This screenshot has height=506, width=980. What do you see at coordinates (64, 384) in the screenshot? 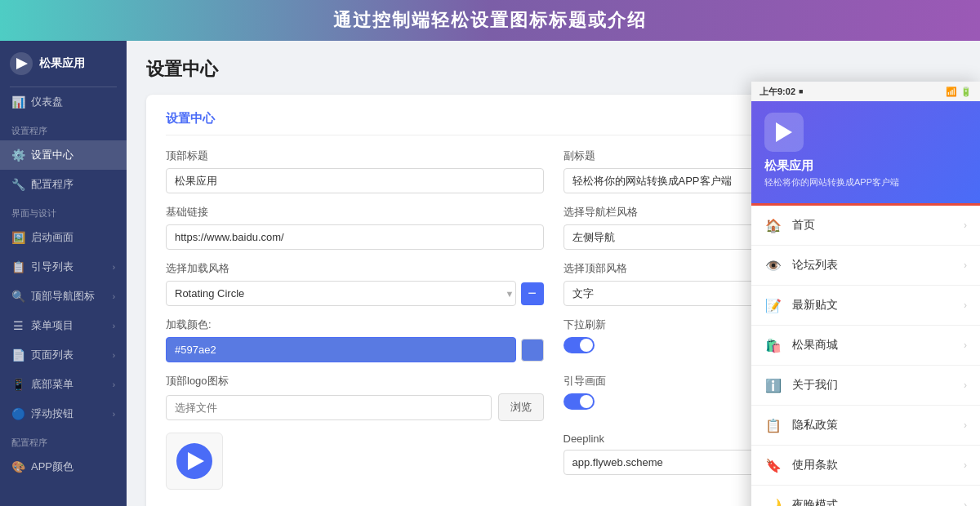
I see `sidebar-item-bottom-menu: 📱 底部菜单 ›` at bounding box center [64, 384].